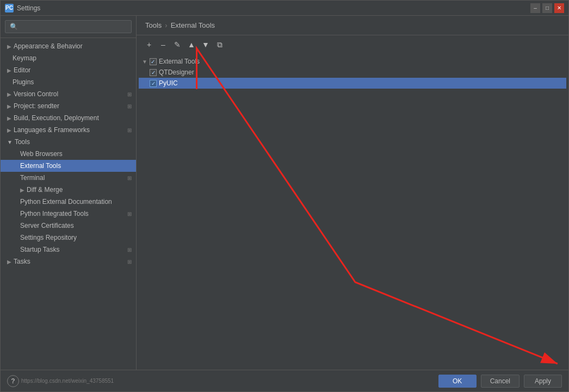 The height and width of the screenshot is (392, 569). What do you see at coordinates (69, 130) in the screenshot?
I see `sidebar-item-languages: ▶ Languages & Frameworks ⊞` at bounding box center [69, 130].